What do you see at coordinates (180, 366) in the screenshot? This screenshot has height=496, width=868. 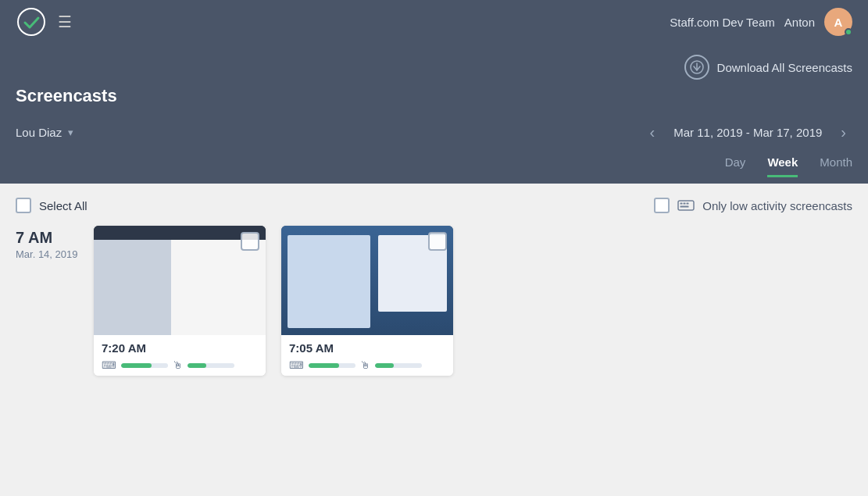 I see `card-stats-1: ⌨ 🖱` at bounding box center [180, 366].